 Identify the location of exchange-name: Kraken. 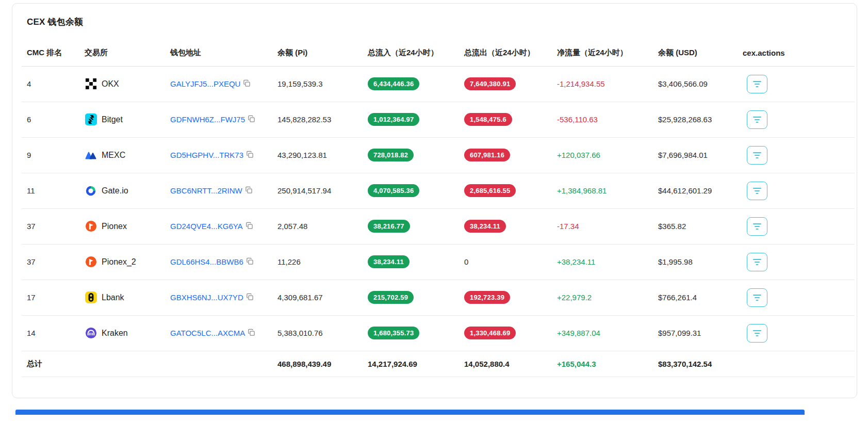
(114, 333).